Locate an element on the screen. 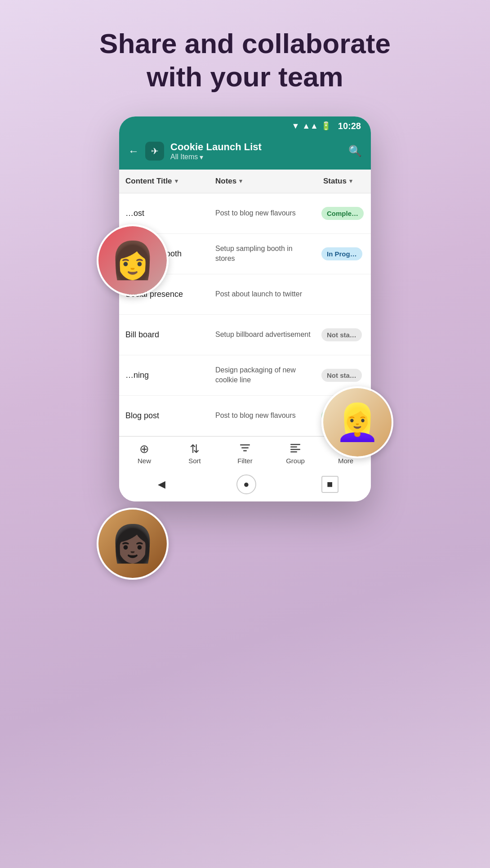  filter-button: Filter is located at coordinates (245, 454).